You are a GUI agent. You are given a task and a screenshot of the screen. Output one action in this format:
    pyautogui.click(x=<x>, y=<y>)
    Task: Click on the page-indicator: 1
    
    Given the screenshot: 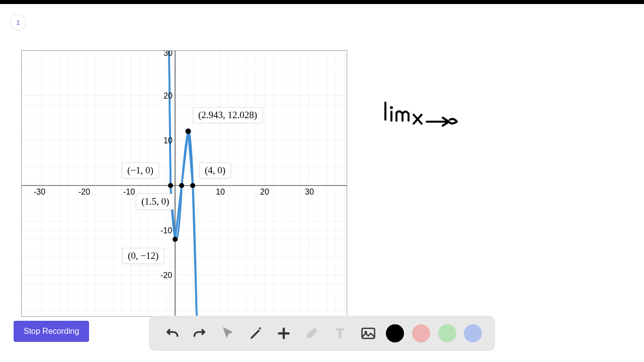 What is the action you would take?
    pyautogui.click(x=18, y=22)
    